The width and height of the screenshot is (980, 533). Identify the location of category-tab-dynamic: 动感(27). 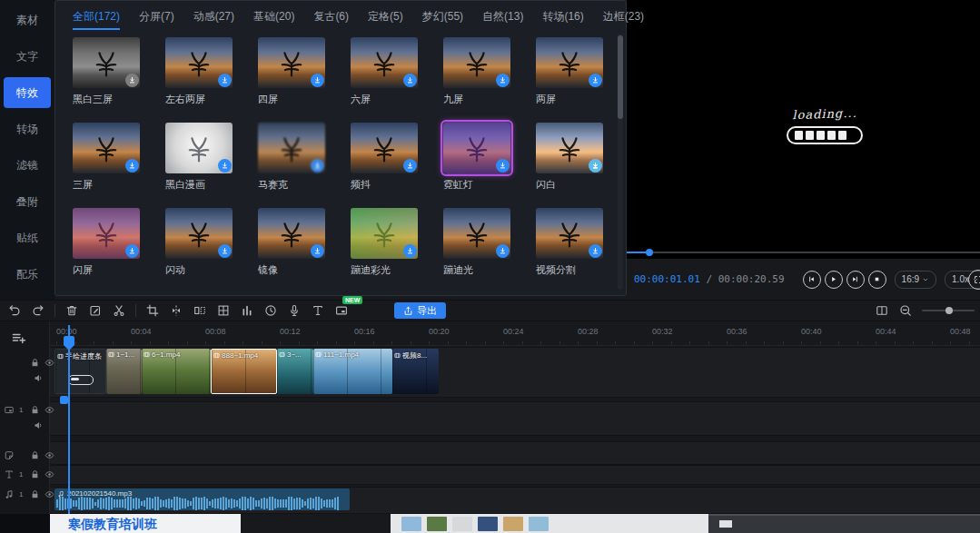
(214, 20).